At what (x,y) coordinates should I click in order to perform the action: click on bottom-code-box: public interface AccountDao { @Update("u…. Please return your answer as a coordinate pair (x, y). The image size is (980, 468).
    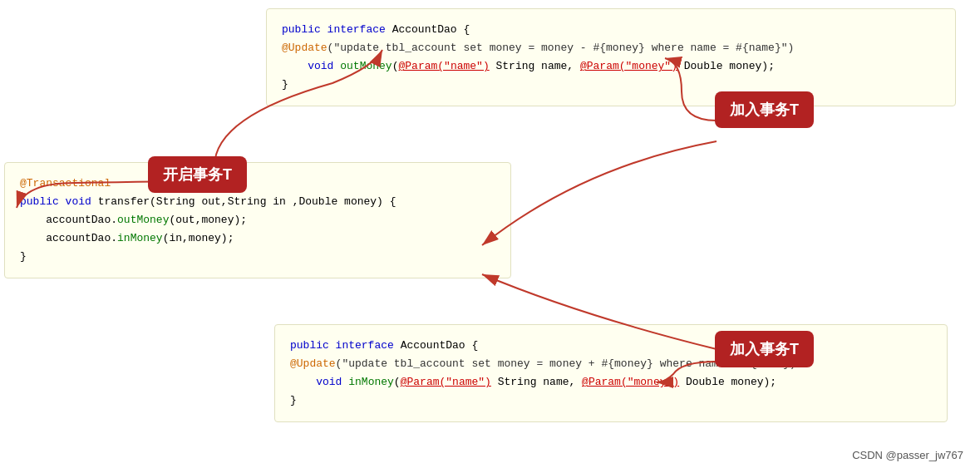
    Looking at the image, I should click on (611, 373).